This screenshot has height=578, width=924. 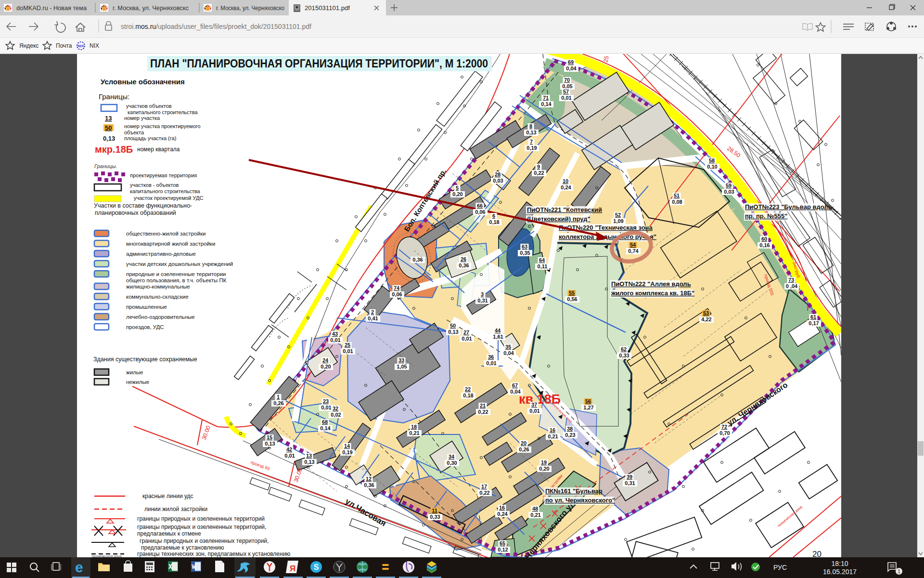 I want to click on svg-text: планировочных образований, so click(x=136, y=213).